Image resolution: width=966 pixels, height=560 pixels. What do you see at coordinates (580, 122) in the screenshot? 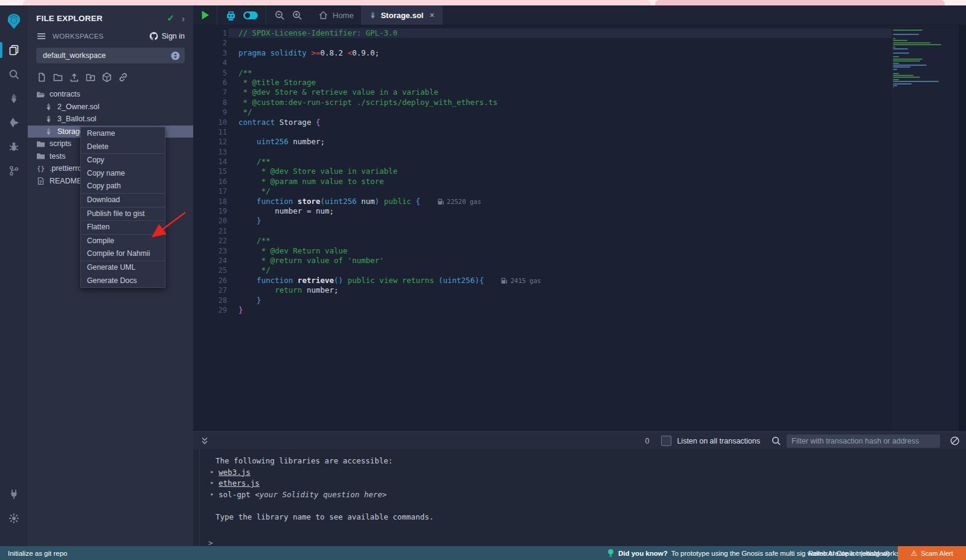
I see `code-line-10: 10contract Storage {` at bounding box center [580, 122].